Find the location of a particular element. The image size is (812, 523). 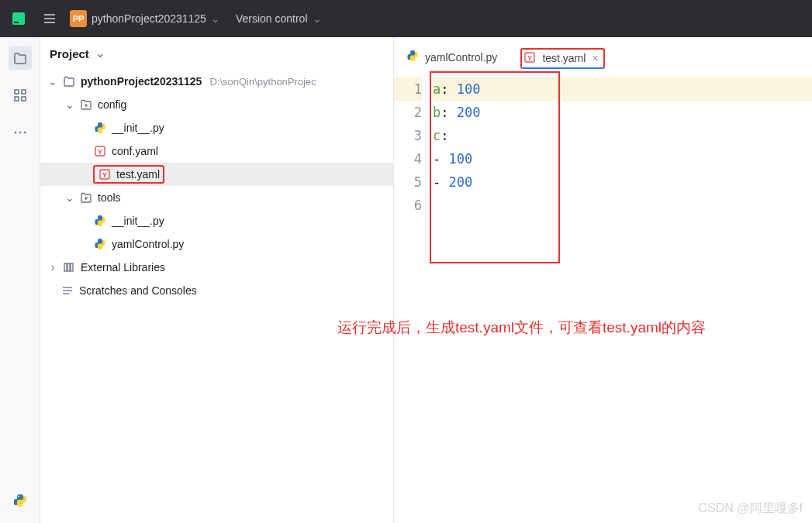

ext-libs-label: External Libraries is located at coordinates (123, 267).